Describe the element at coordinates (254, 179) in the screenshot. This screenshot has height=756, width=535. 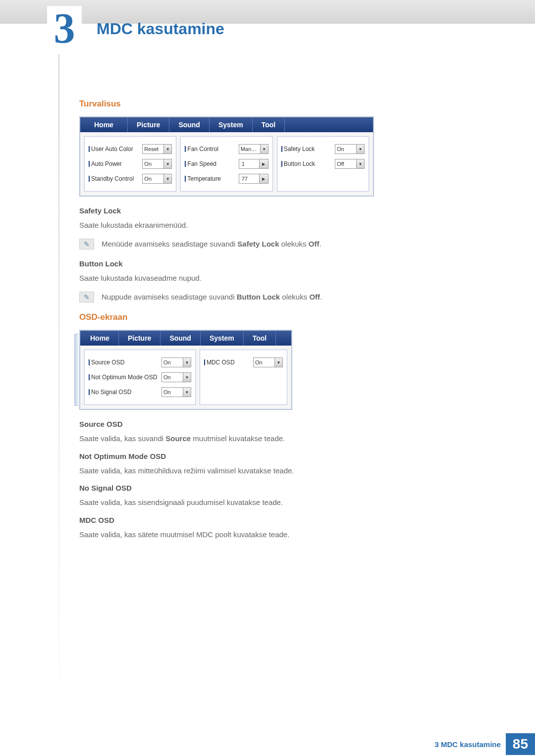
I see `spinner-temperature: 77▶` at that location.